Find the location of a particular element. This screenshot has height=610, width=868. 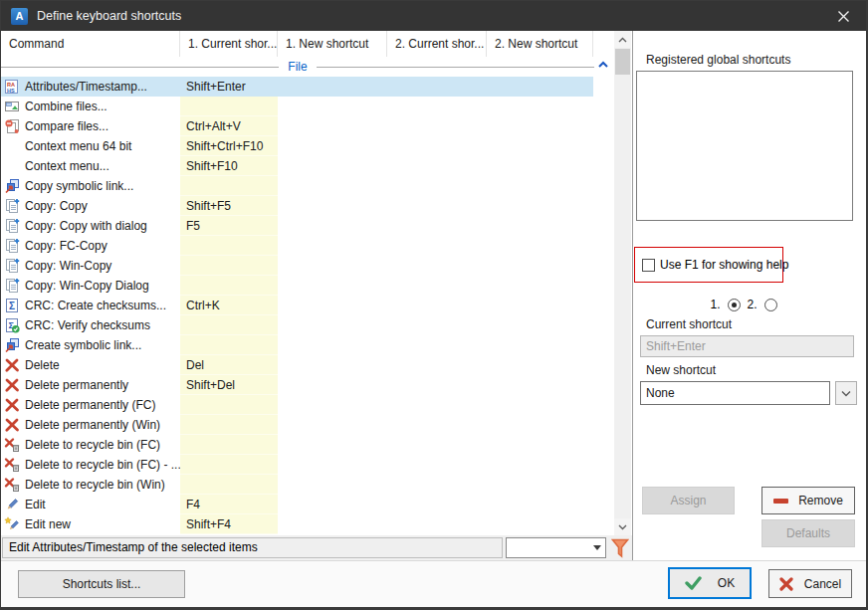

table-row: ΣCRC: Create checksums...Ctrl+K is located at coordinates (299, 305).